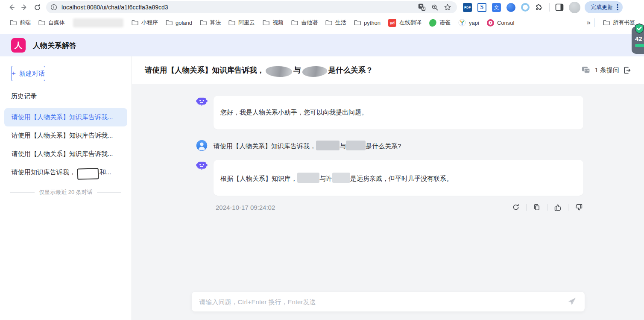  What do you see at coordinates (66, 117) in the screenshot?
I see `history-item-1: 请使用【人物关系】知识库告诉我...` at bounding box center [66, 117].